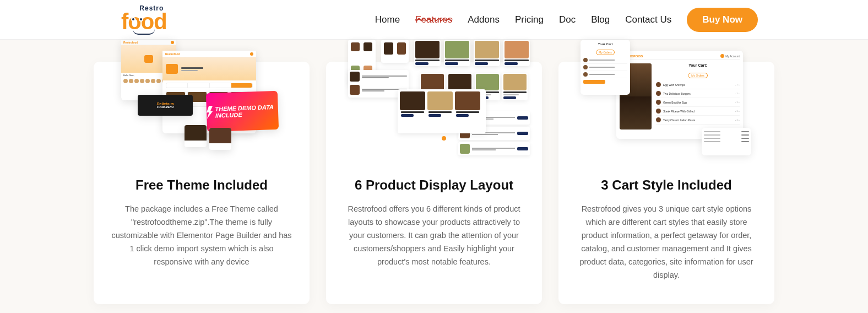 The height and width of the screenshot is (313, 868). What do you see at coordinates (566, 20) in the screenshot?
I see `main-nav: Home Features Addons Pricing Doc Blog Co…` at bounding box center [566, 20].